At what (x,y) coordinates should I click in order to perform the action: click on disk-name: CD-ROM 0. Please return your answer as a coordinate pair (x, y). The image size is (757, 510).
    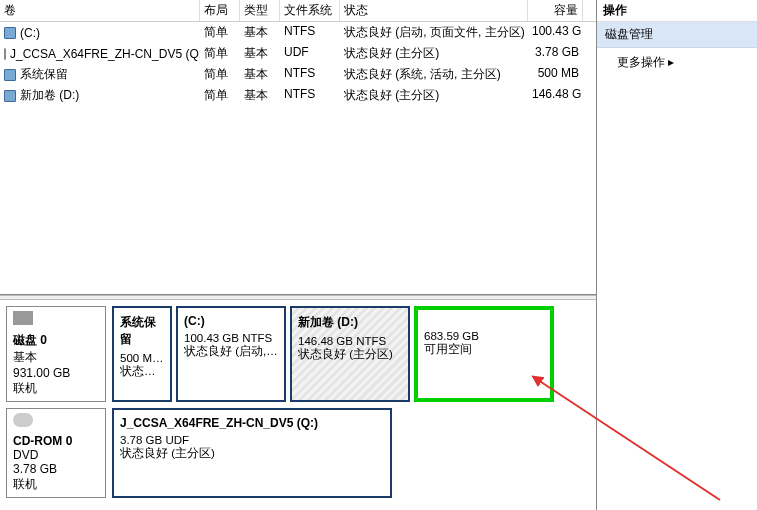
    Looking at the image, I should click on (56, 441).